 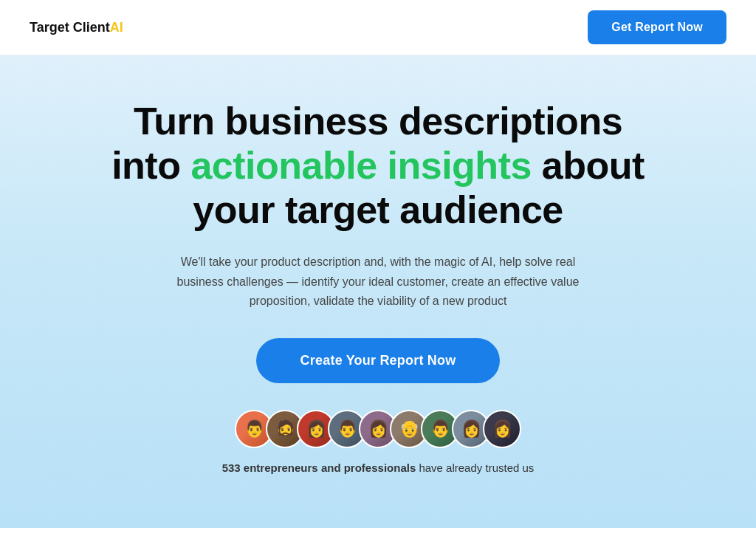 I want to click on create-report-button: Create Your Report Now, so click(x=378, y=360).